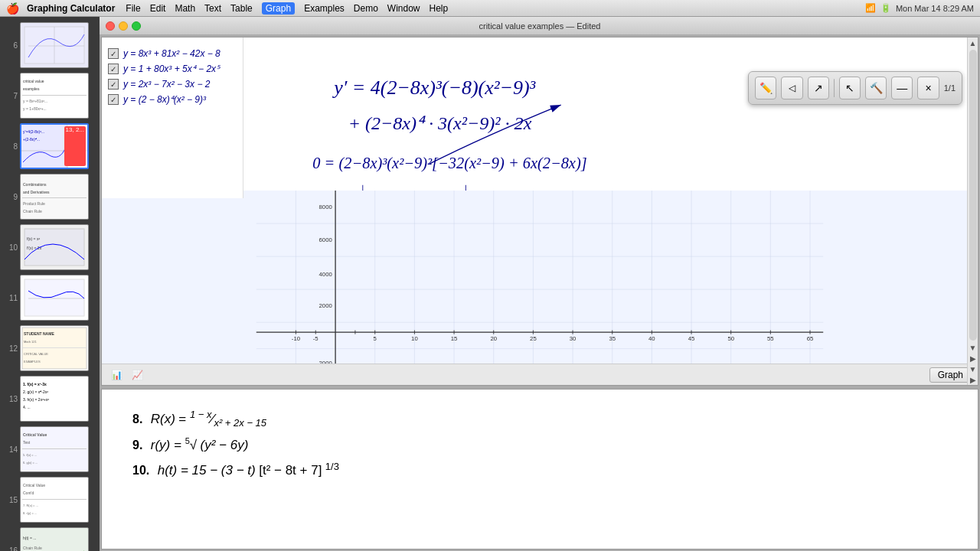 Image resolution: width=980 pixels, height=551 pixels. I want to click on svg-text: 10, so click(415, 338).